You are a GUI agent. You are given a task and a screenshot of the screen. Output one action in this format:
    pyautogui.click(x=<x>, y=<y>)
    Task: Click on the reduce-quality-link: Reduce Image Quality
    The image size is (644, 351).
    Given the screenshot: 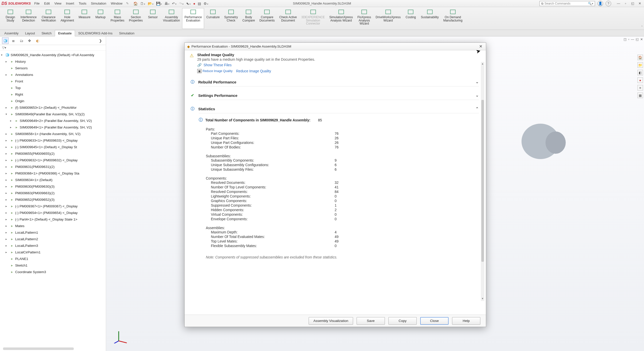 What is the action you would take?
    pyautogui.click(x=254, y=71)
    